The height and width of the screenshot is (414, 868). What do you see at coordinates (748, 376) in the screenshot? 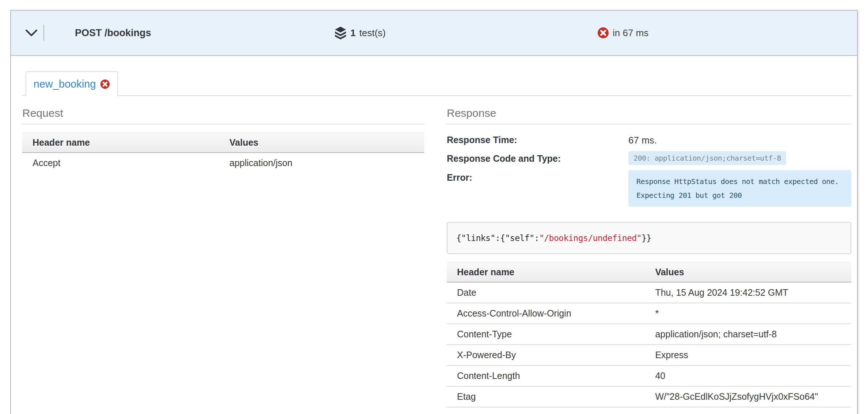
I see `header-value-cell: 40` at bounding box center [748, 376].